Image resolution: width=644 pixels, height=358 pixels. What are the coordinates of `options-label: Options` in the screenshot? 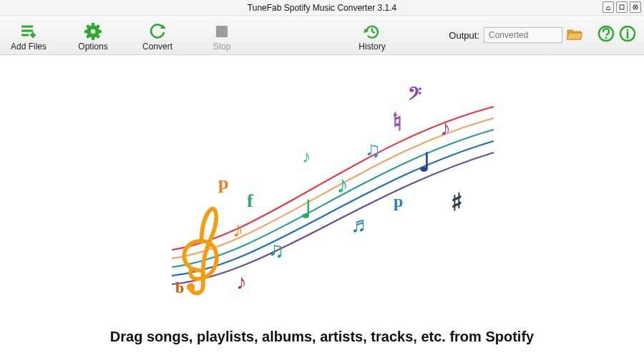 It's located at (93, 47).